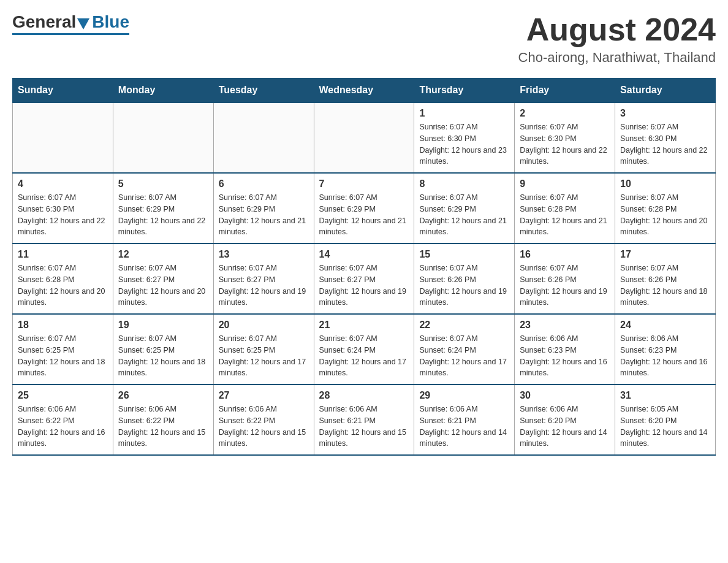 This screenshot has height=563, width=728. I want to click on calendar-cell: 8Sunrise: 6:07 AMSunset: 6:29 PMDaylight…, so click(464, 209).